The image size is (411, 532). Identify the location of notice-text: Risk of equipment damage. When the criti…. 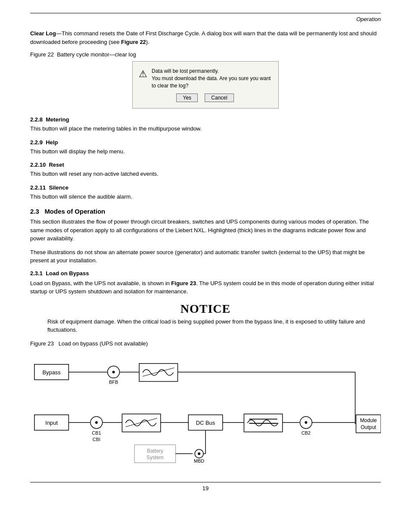
(206, 326).